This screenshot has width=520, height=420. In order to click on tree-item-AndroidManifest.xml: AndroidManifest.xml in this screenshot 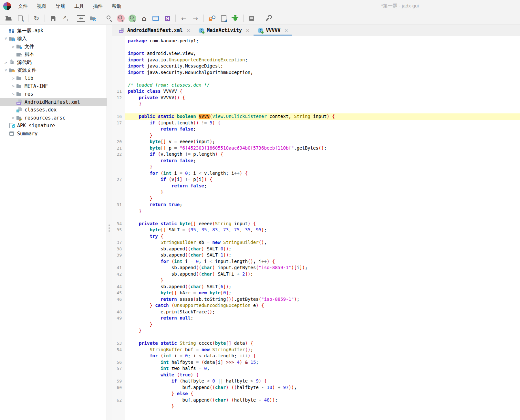, I will do `click(53, 102)`.